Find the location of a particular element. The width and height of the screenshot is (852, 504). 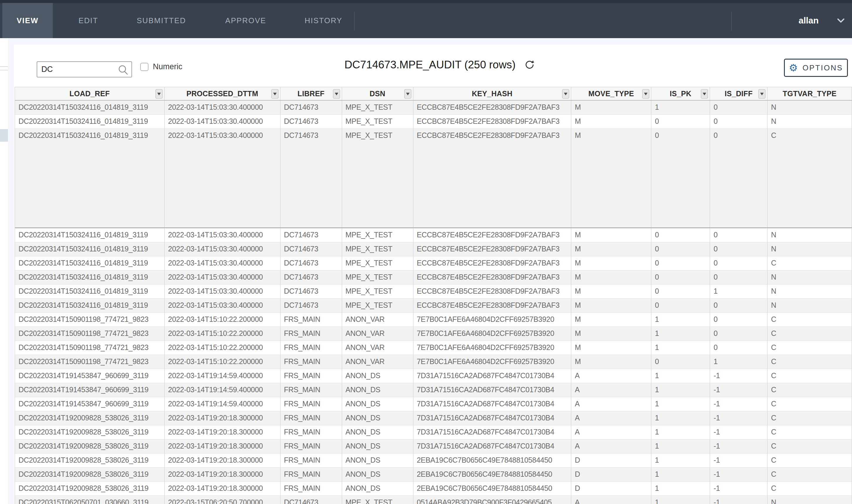

column-header-libref: LIBREF is located at coordinates (311, 94).